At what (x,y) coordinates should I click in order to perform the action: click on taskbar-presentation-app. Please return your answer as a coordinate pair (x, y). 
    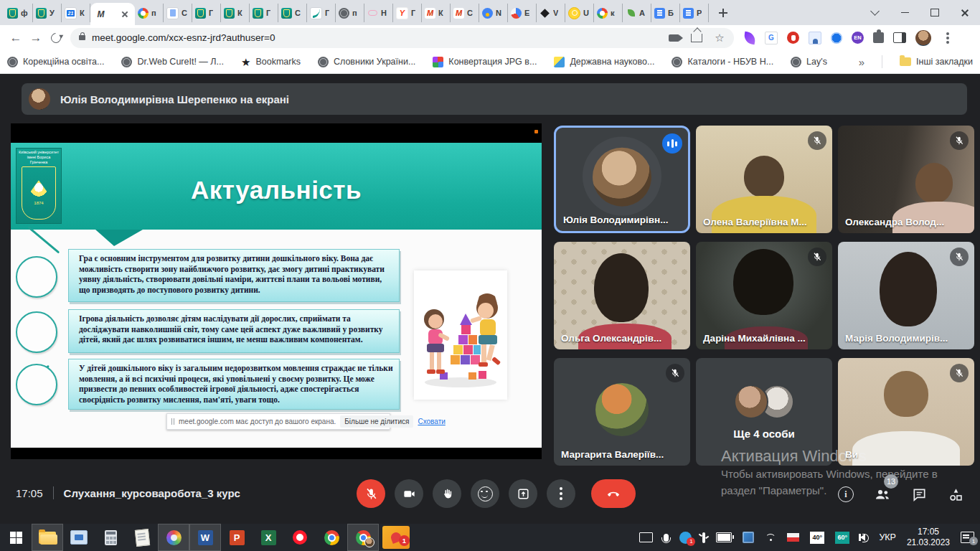
    Looking at the image, I should click on (79, 537).